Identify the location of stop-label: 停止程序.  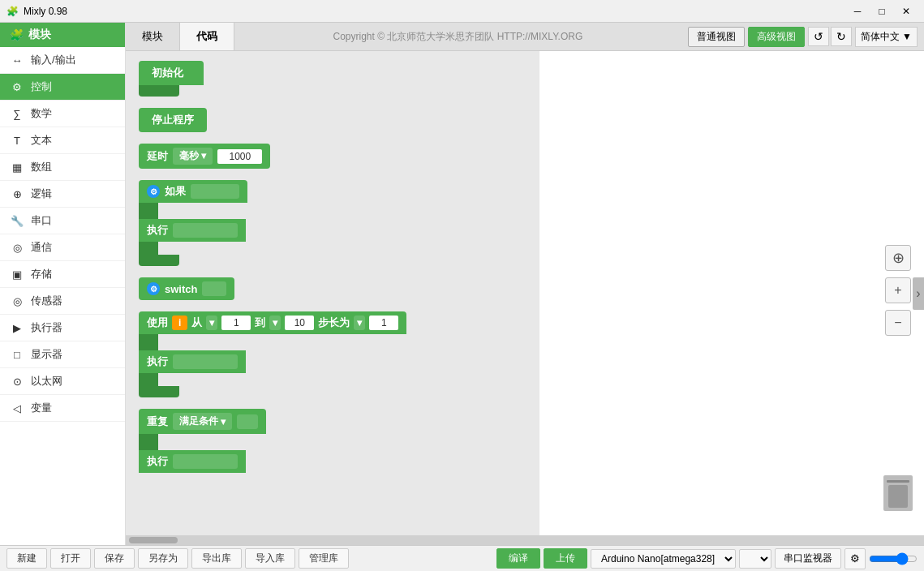
(173, 120).